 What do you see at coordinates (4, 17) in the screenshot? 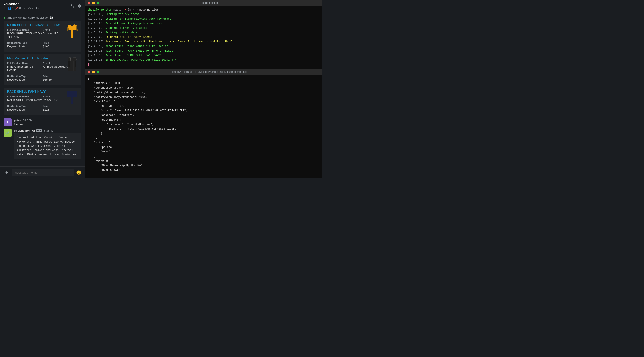
I see `status-dot` at bounding box center [4, 17].